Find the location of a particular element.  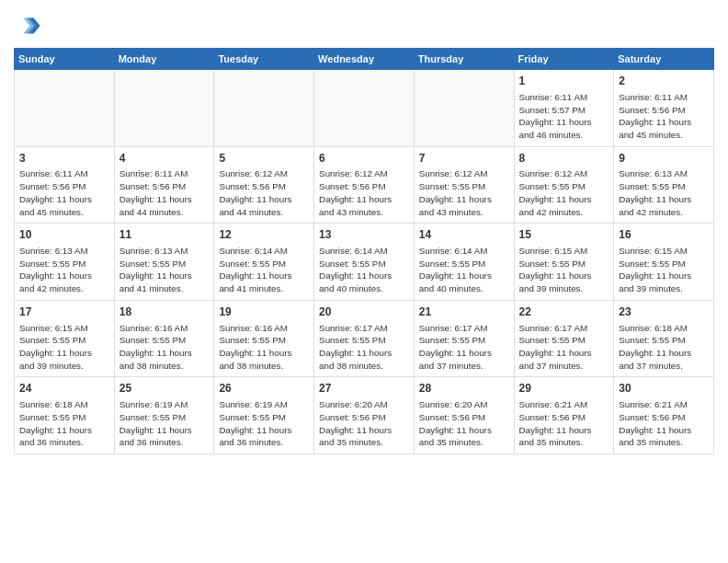

day-number: 17 is located at coordinates (64, 313).